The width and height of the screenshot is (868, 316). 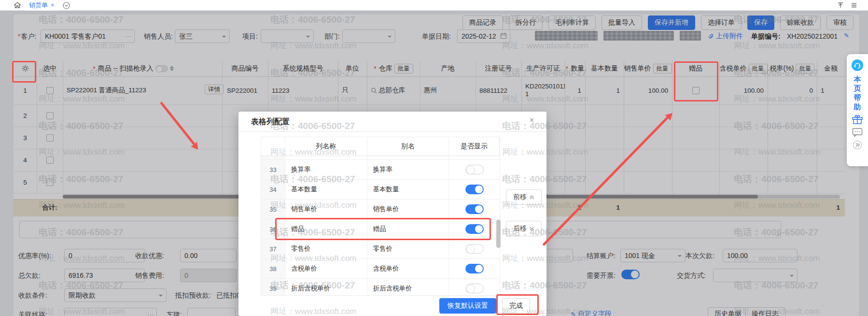 I want to click on config-row-number: 37, so click(x=273, y=249).